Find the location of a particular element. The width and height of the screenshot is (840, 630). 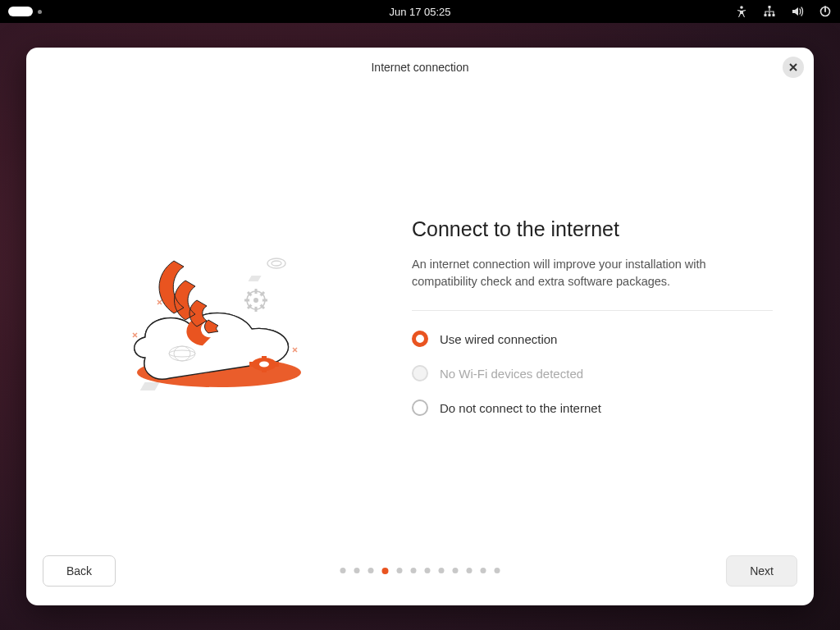

option-label: Do not connect to the internet is located at coordinates (520, 409).